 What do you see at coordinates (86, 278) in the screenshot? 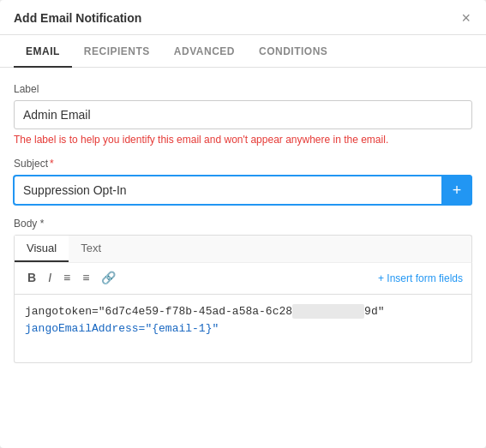
I see `unordered-list-button: ≡` at bounding box center [86, 278].